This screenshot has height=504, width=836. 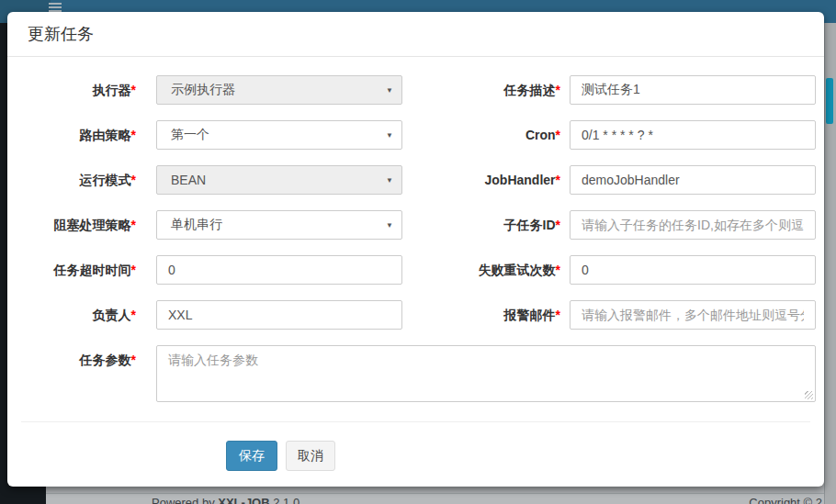 I want to click on button-row: 保存 取消, so click(x=525, y=455).